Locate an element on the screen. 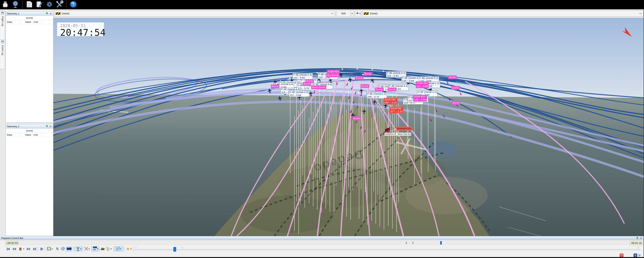 The height and width of the screenshot is (258, 644). toolbar-separator is located at coordinates (124, 249).